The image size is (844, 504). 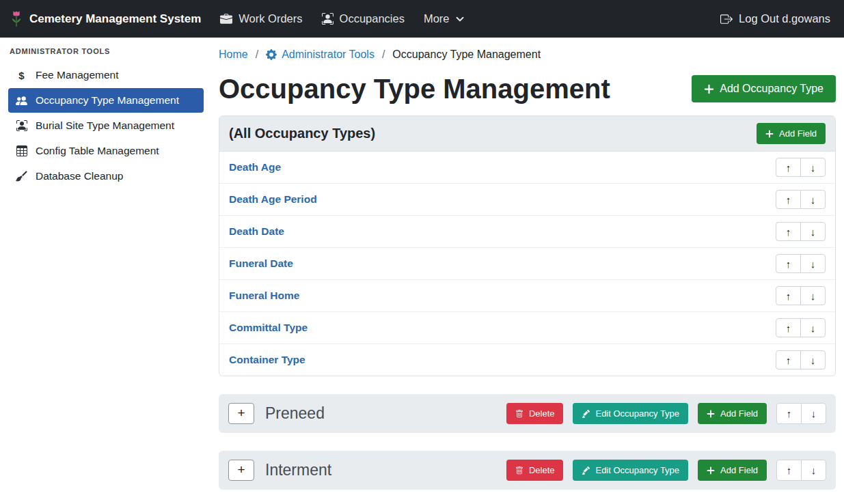 What do you see at coordinates (77, 75) in the screenshot?
I see `sidebar-item-label: Fee Management` at bounding box center [77, 75].